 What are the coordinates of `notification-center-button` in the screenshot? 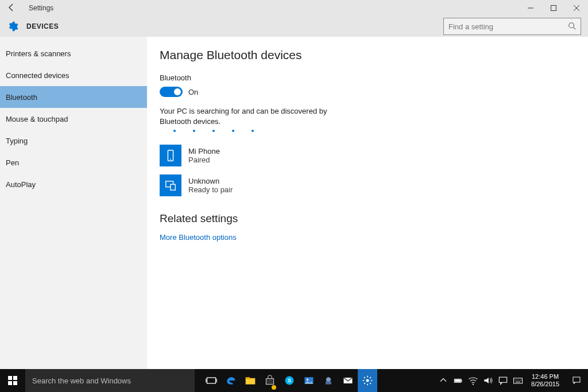 It's located at (577, 381).